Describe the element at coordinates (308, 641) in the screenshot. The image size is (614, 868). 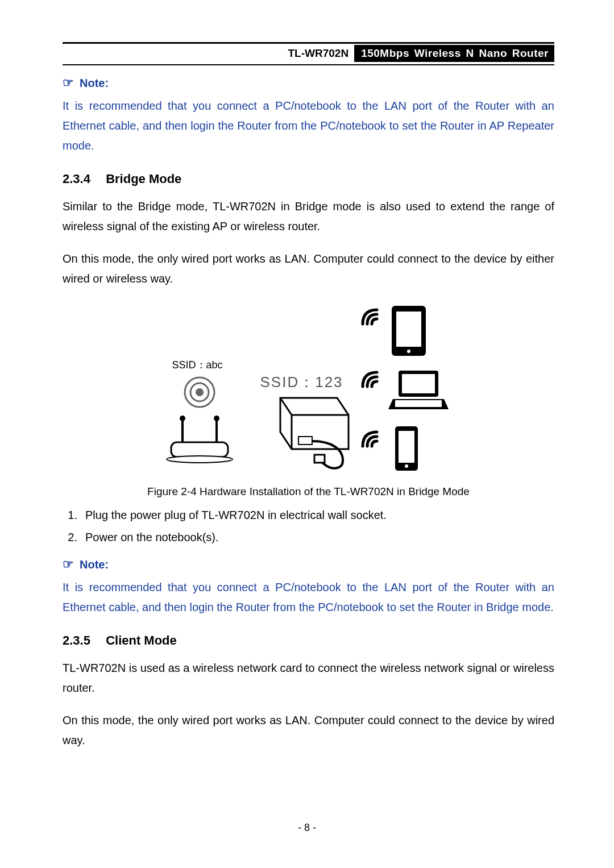
I see `section-heading-235: 2.3.5 Client Mode` at that location.